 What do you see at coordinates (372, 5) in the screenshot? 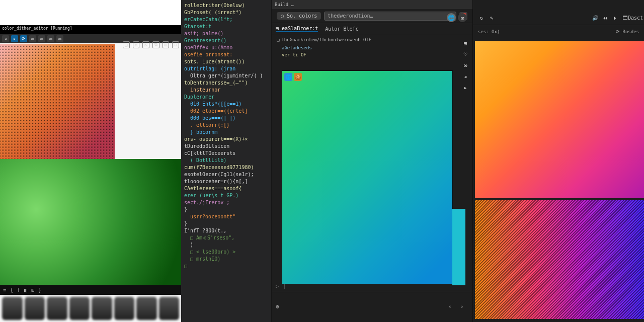
I see `ide-menubar: Build …` at bounding box center [372, 5].